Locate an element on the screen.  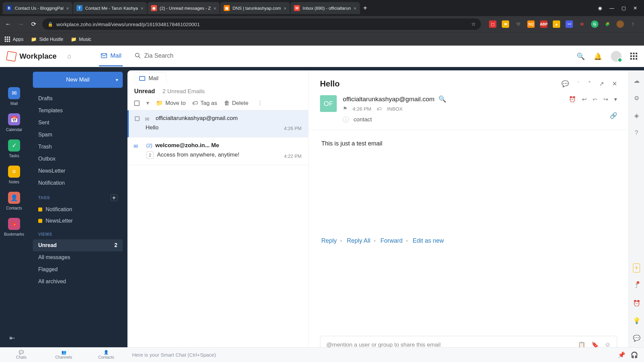
extension-icon: 〰 is located at coordinates (569, 24).